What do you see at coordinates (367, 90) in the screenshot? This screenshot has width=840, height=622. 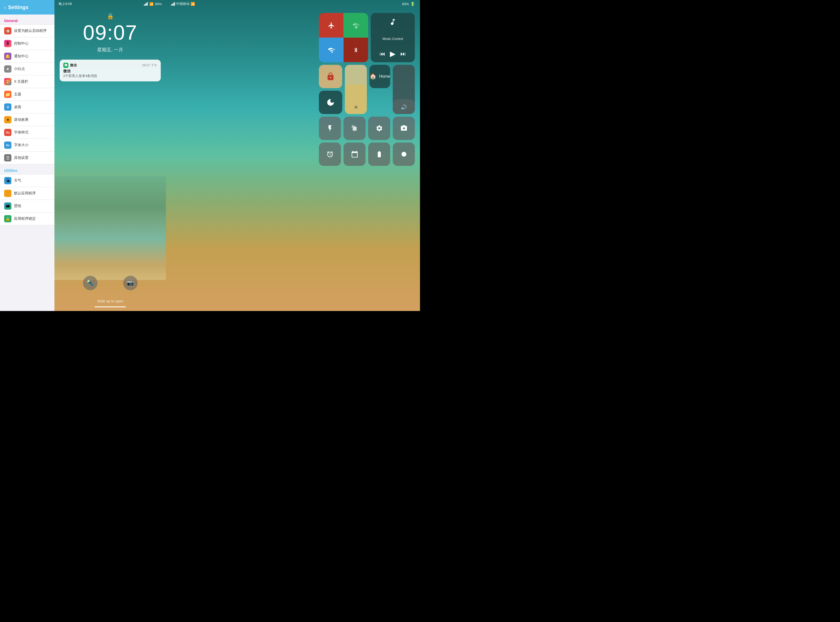 I see `cc-row-2: ☀ 🏠 Home 🔊` at bounding box center [367, 90].